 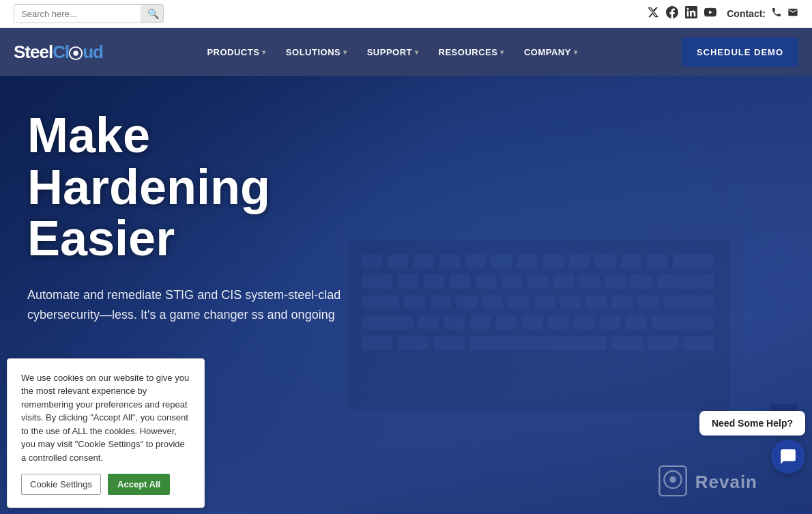 What do you see at coordinates (763, 14) in the screenshot?
I see `contact-block: Contact:` at bounding box center [763, 14].